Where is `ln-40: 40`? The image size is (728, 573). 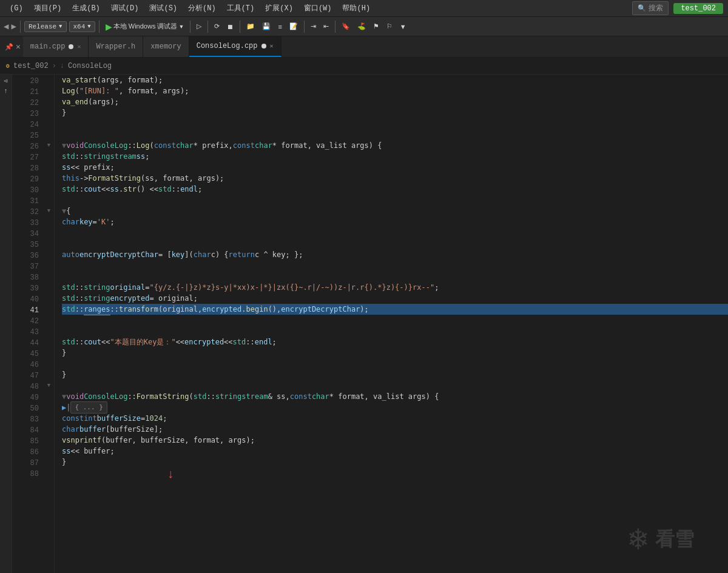 ln-40: 40 is located at coordinates (28, 300).